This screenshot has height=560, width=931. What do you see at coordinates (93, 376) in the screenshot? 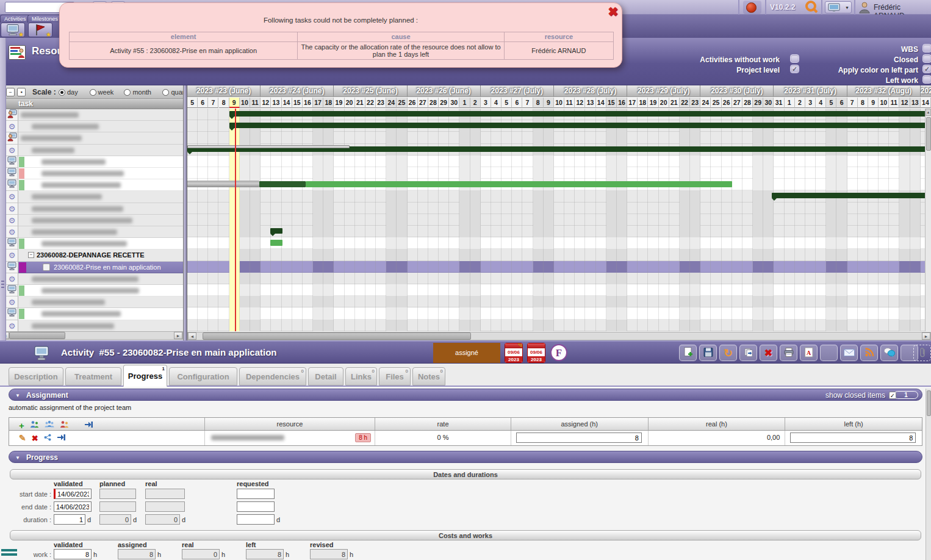
I see `tab-treatment: Treatment` at bounding box center [93, 376].